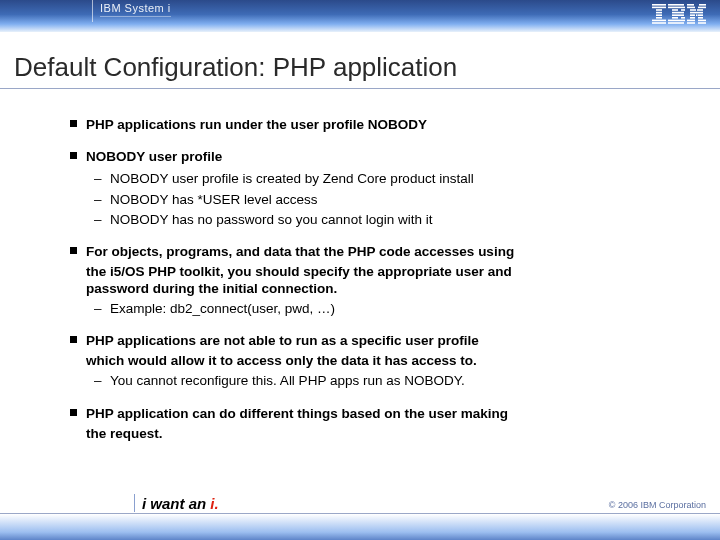 This screenshot has height=540, width=720. I want to click on product-name: IBM System i, so click(136, 10).